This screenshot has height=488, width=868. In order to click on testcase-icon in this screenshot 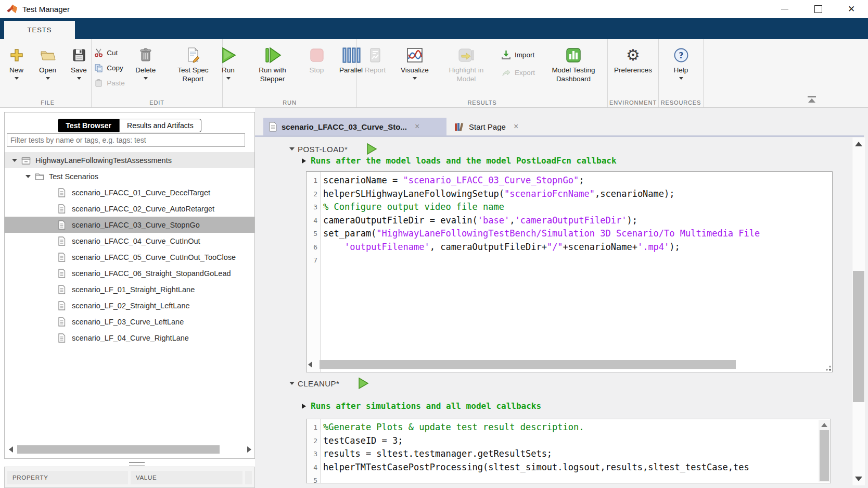, I will do `click(62, 193)`.